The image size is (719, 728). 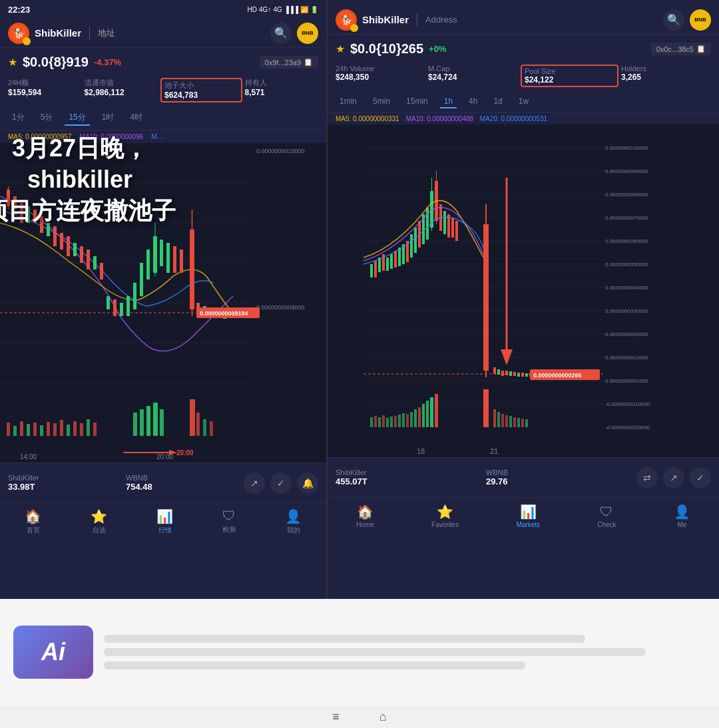 What do you see at coordinates (700, 478) in the screenshot?
I see `check-button-right: ✓` at bounding box center [700, 478].